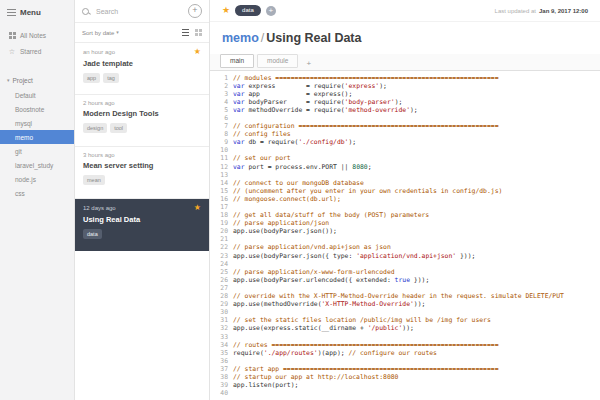 This screenshot has width=600, height=400. What do you see at coordinates (37, 74) in the screenshot?
I see `sidebar-section-project: ▾ Project` at bounding box center [37, 74].